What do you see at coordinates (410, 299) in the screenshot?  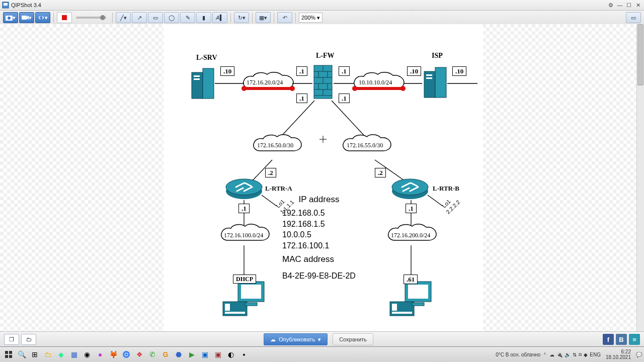 I see `pc-b-icon` at bounding box center [410, 299].